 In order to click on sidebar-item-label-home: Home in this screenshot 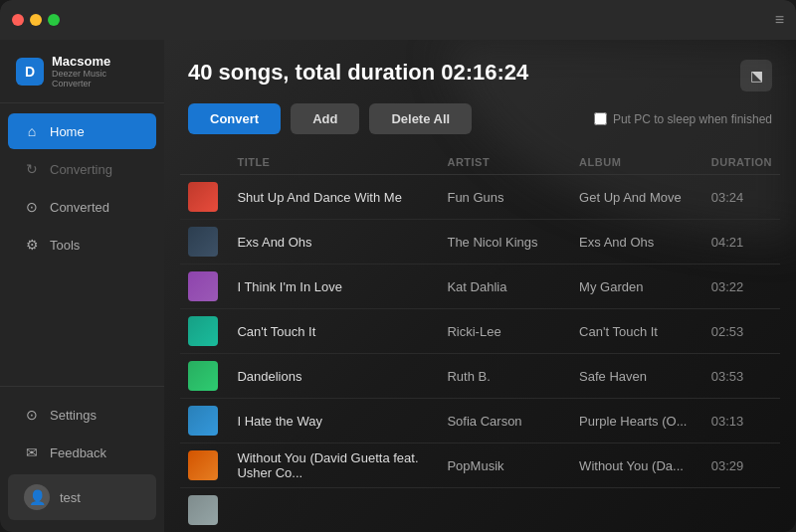, I will do `click(68, 131)`.